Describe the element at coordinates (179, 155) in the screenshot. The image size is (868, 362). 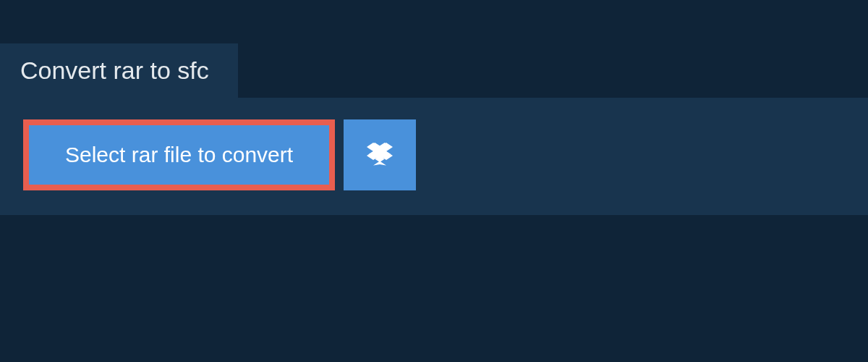
I see `select-file-button: Select rar file to convert` at that location.